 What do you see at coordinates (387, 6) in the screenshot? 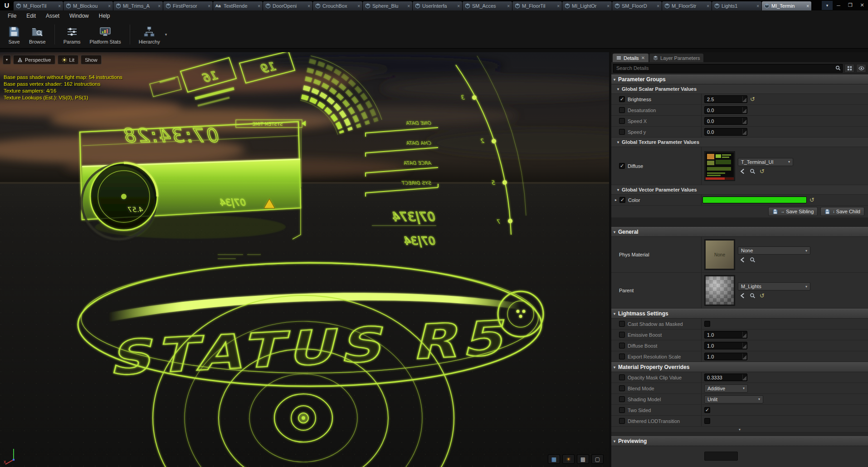
I see `asset-tab: Sphere_Blu×` at bounding box center [387, 6].